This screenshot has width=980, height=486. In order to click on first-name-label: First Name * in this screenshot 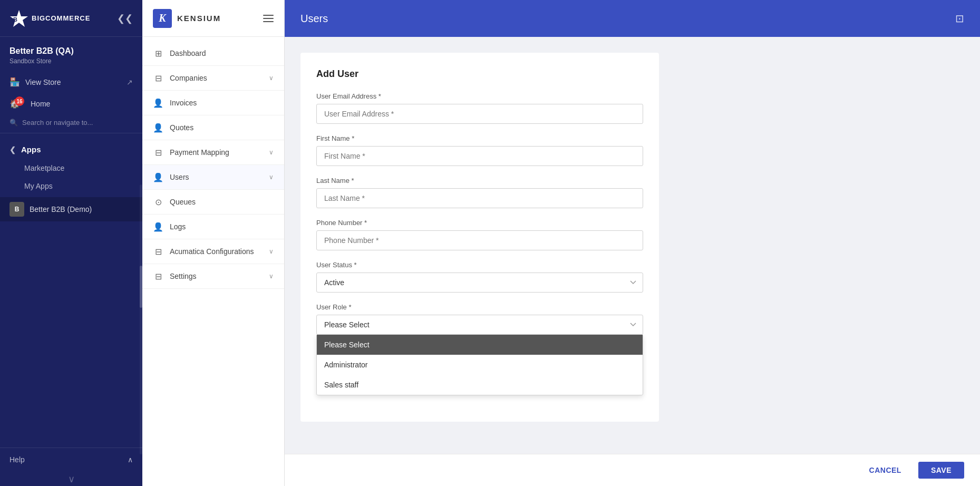, I will do `click(480, 138)`.